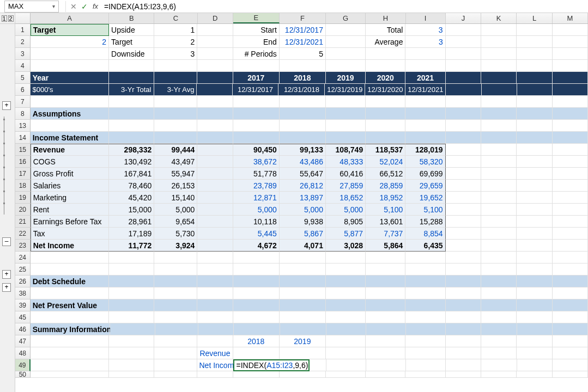 Image resolution: width=588 pixels, height=392 pixels. Describe the element at coordinates (570, 19) in the screenshot. I see `col-header-M: M` at that location.